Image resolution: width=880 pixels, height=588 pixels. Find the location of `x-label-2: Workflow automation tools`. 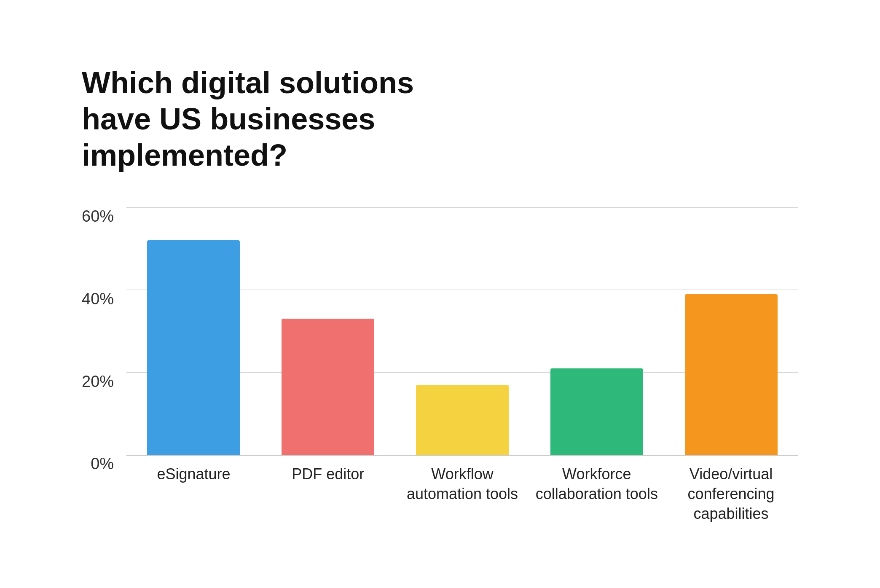

x-label-2: Workflow automation tools is located at coordinates (463, 484).